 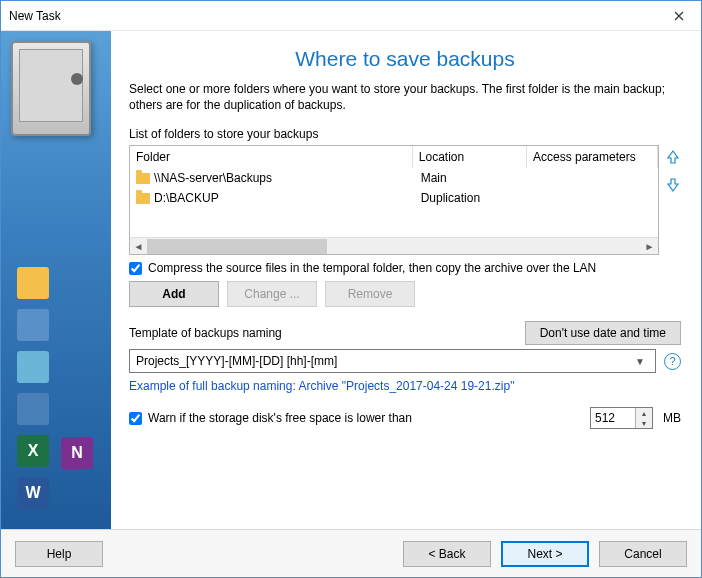 I want to click on cancel-button: Cancel, so click(x=643, y=554).